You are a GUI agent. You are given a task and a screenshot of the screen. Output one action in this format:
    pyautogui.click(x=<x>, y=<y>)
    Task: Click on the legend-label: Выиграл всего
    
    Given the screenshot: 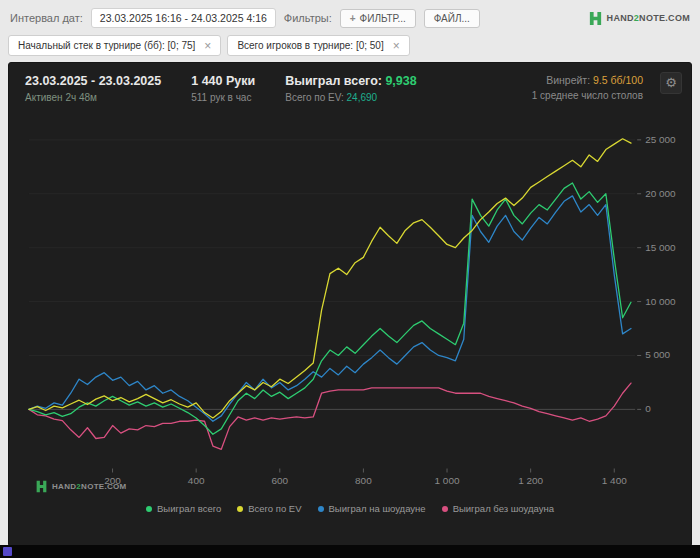 What is the action you would take?
    pyautogui.click(x=189, y=508)
    